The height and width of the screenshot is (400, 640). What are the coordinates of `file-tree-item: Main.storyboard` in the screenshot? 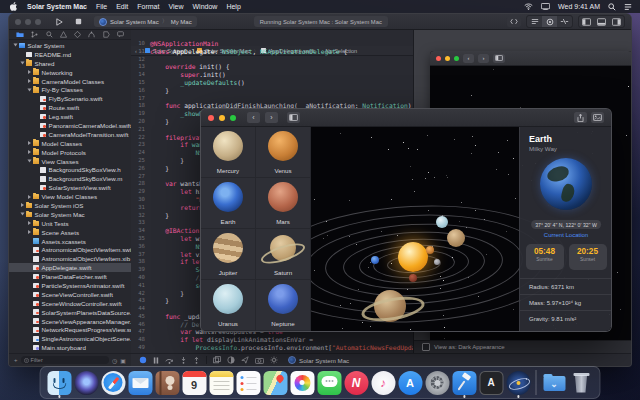 It's located at (70, 348).